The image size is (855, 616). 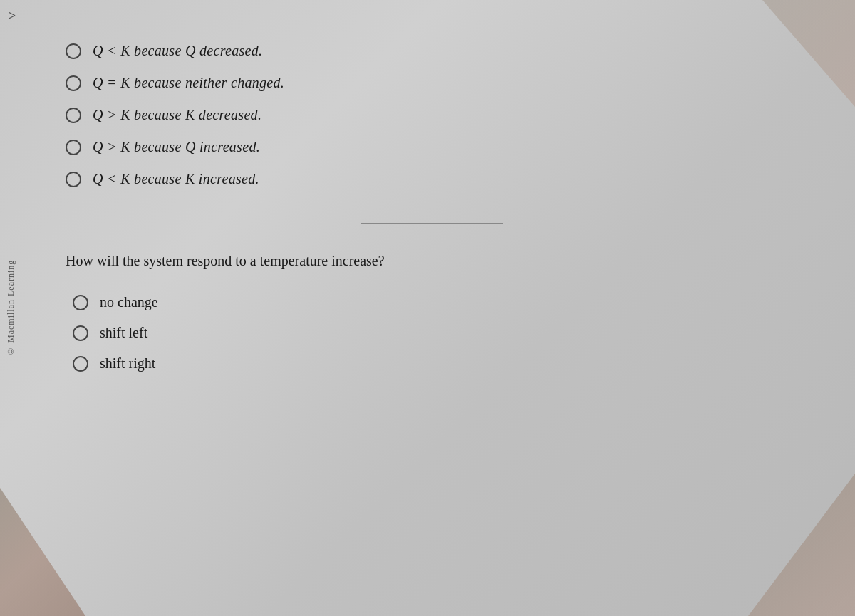 What do you see at coordinates (177, 115) in the screenshot?
I see `option-3-text: Q > K because K decreased.` at bounding box center [177, 115].